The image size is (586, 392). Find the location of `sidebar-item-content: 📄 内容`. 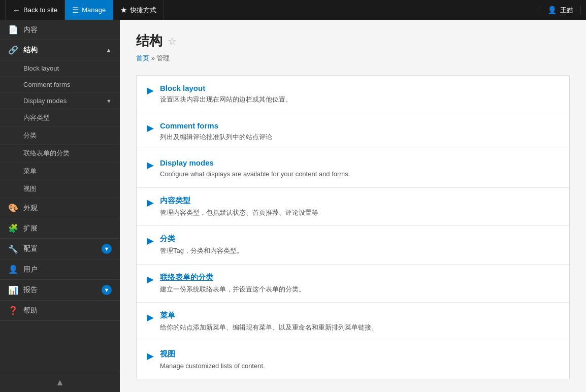

sidebar-item-content: 📄 内容 is located at coordinates (60, 30).